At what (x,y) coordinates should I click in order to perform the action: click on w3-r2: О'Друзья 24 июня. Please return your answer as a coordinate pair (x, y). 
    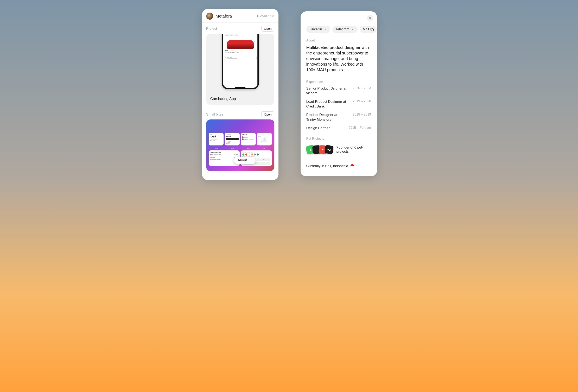
    Looking at the image, I should click on (248, 139).